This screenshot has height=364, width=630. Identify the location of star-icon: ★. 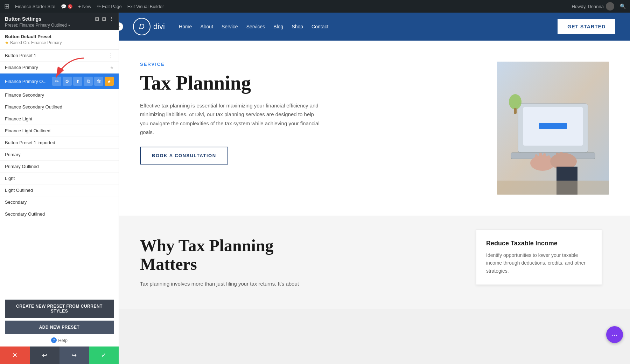
(7, 43).